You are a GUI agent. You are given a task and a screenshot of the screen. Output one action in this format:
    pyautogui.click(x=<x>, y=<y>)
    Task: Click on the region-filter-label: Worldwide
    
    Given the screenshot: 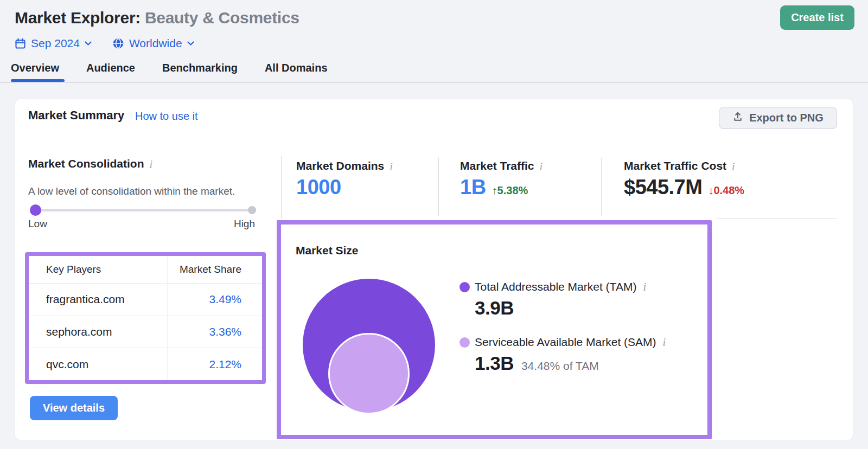 What is the action you would take?
    pyautogui.click(x=156, y=43)
    